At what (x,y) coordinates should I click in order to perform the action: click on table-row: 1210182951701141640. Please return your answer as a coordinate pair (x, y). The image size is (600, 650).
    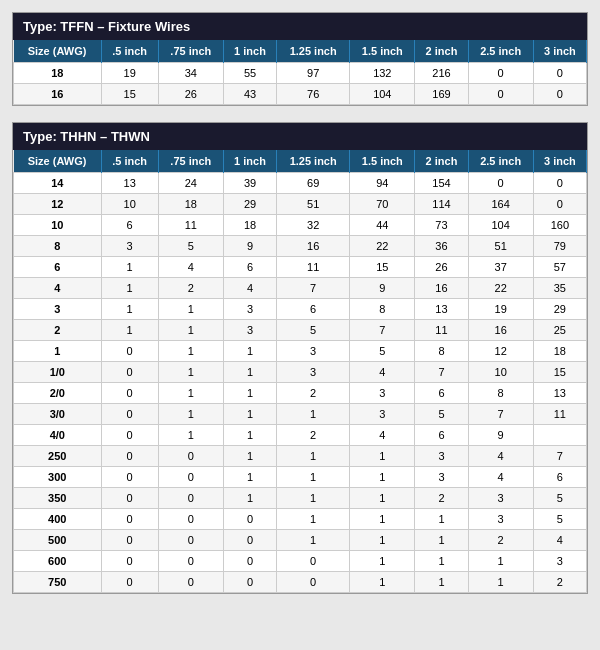
    Looking at the image, I should click on (300, 204).